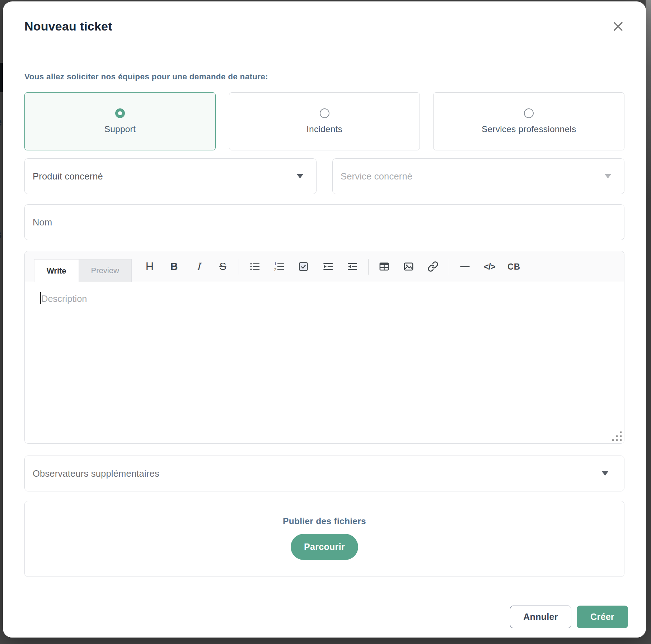 This screenshot has height=644, width=651. Describe the element at coordinates (529, 121) in the screenshot. I see `nature-option-services-professionnels: Services professionnels` at that location.